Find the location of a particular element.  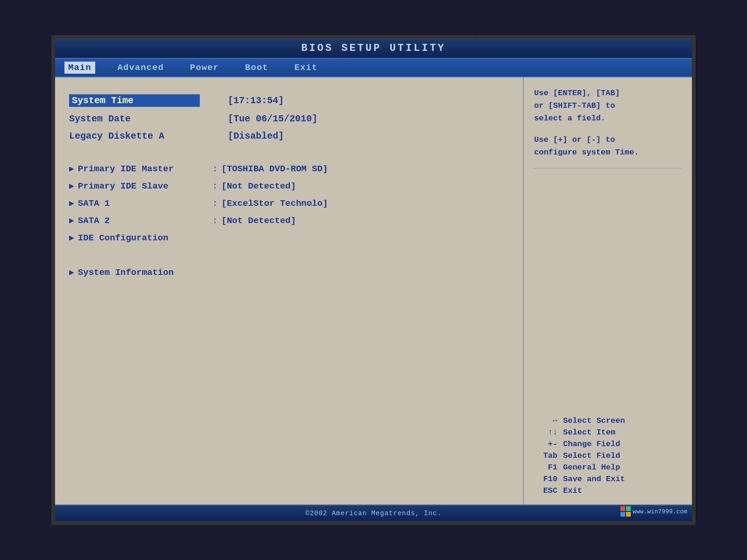

arrow-icon-6: ▶ is located at coordinates (72, 272).